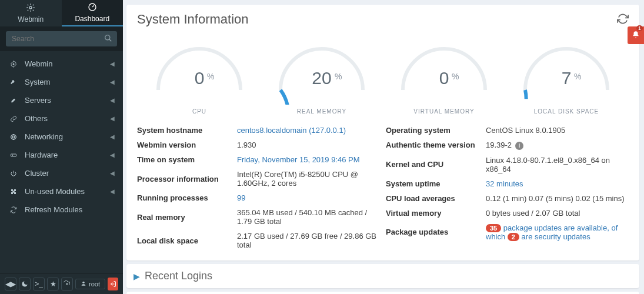 This screenshot has width=644, height=294. Describe the element at coordinates (307, 240) in the screenshot. I see `info-value: 2.17 GB used / 27.69 GB free / 29.86 GB …` at that location.